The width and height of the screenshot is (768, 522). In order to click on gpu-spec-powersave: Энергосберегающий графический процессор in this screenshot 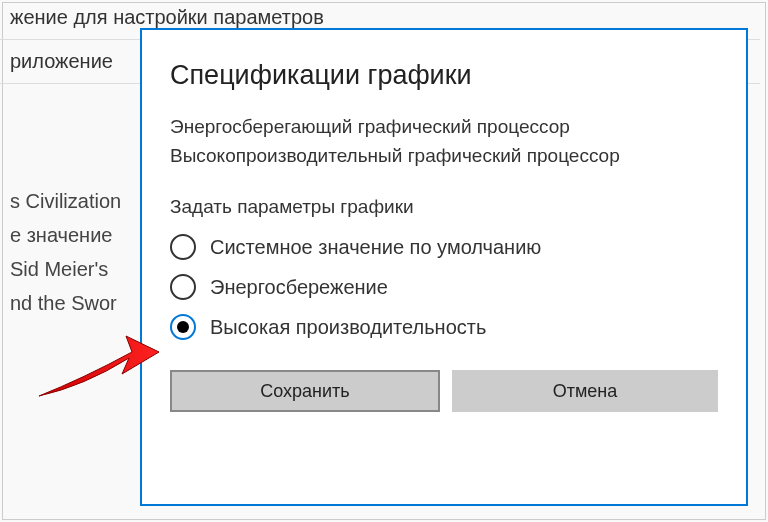, I will do `click(444, 128)`.